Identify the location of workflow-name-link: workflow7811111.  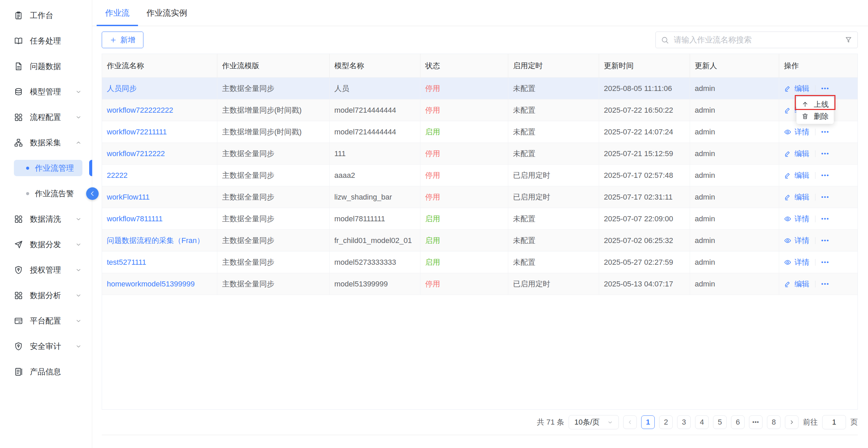
(135, 219).